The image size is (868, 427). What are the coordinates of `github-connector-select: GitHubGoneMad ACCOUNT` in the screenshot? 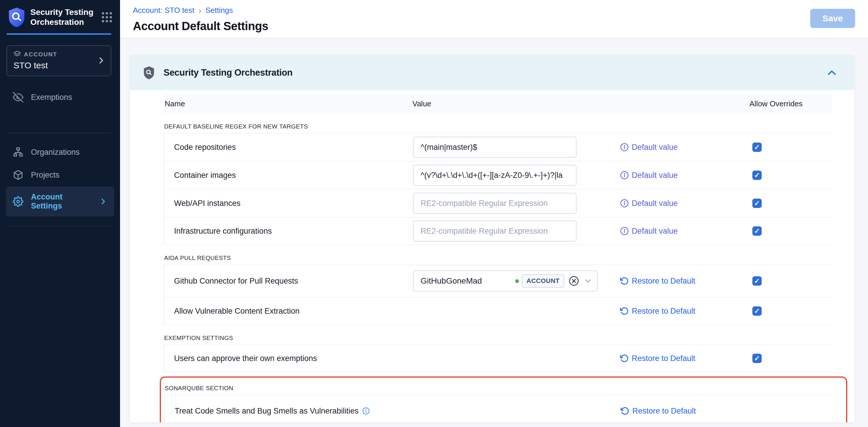 It's located at (505, 281).